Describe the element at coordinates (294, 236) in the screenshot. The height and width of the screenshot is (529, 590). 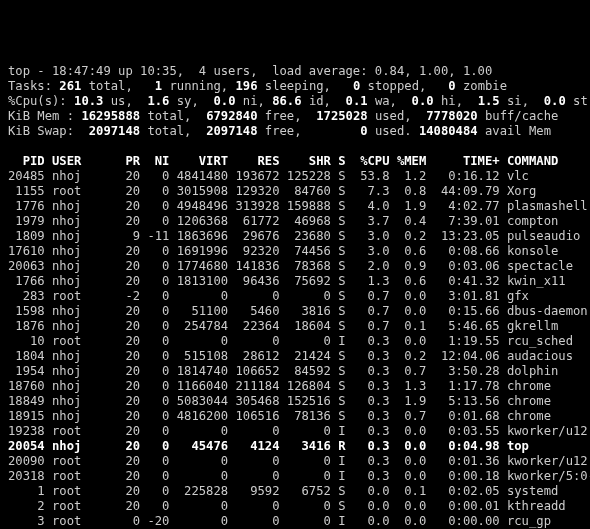
I see `process-row: 1809 nhoj 9 -11 1863696 29676 23680 S 3.…` at that location.